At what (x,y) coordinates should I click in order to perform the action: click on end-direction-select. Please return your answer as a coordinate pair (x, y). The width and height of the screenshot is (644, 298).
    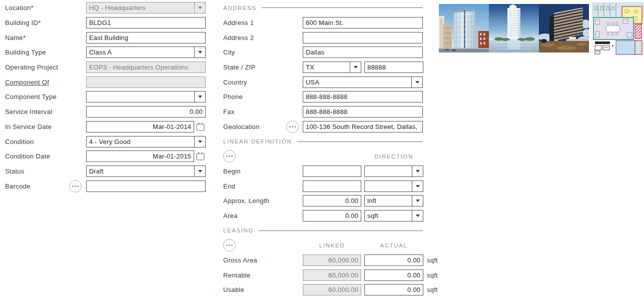
    Looking at the image, I should click on (394, 186).